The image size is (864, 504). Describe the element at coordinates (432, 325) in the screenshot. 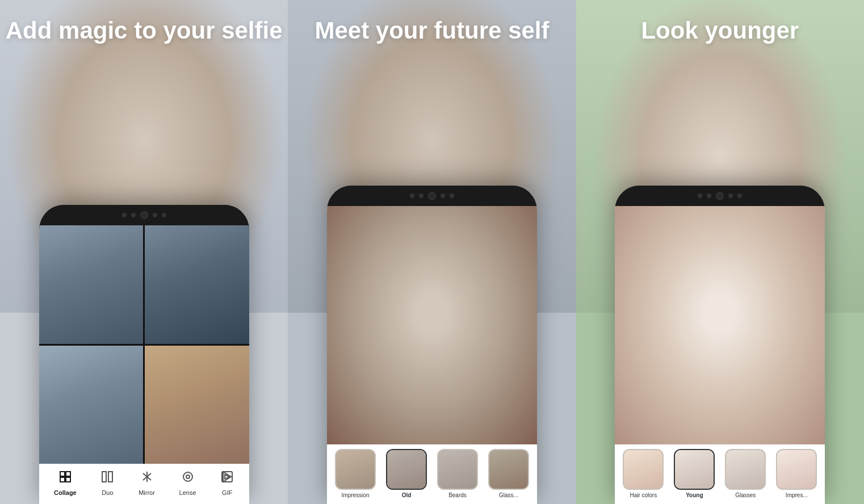

I see `old-face-display` at that location.